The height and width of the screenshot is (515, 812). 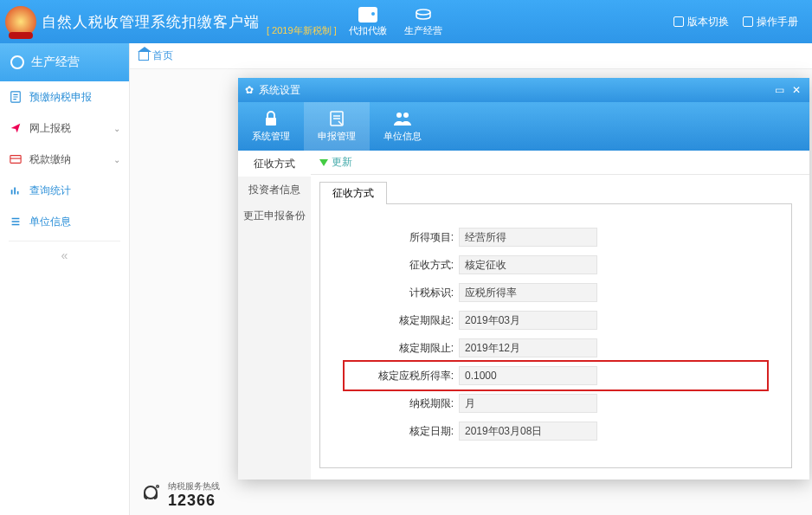 What do you see at coordinates (64, 128) in the screenshot?
I see `sidebar-item-online: 网上报税 ⌄` at bounding box center [64, 128].